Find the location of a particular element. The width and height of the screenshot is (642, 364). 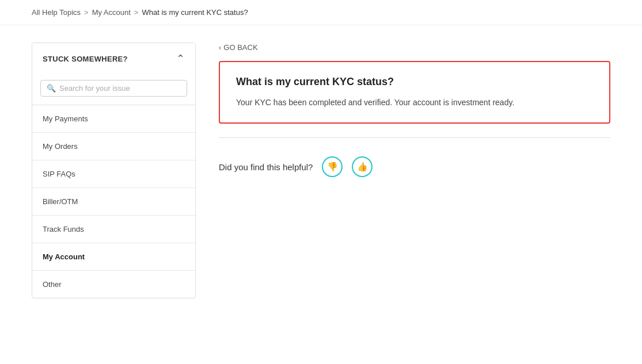

breadcrumb-my-account: My Account is located at coordinates (112, 13).